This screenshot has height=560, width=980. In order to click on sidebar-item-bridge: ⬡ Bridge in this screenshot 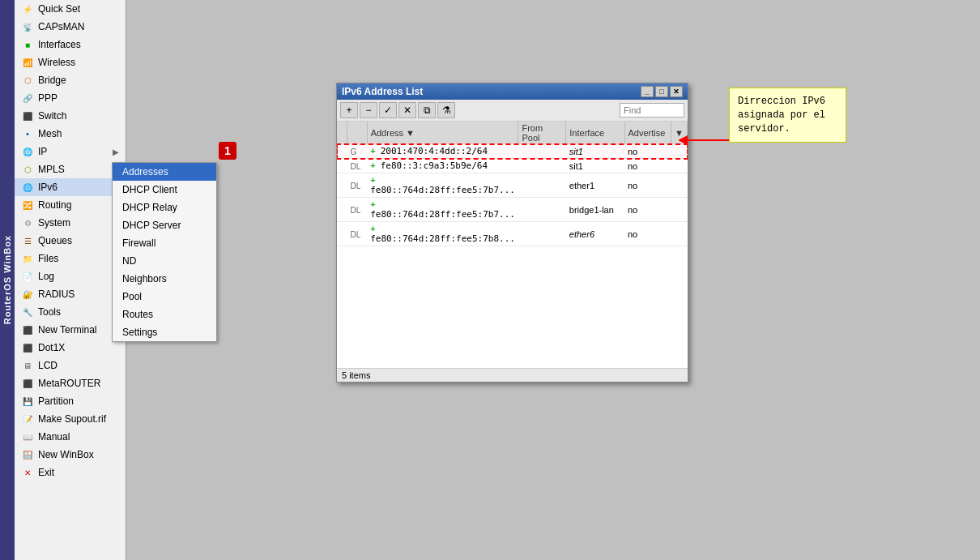, I will do `click(70, 80)`.